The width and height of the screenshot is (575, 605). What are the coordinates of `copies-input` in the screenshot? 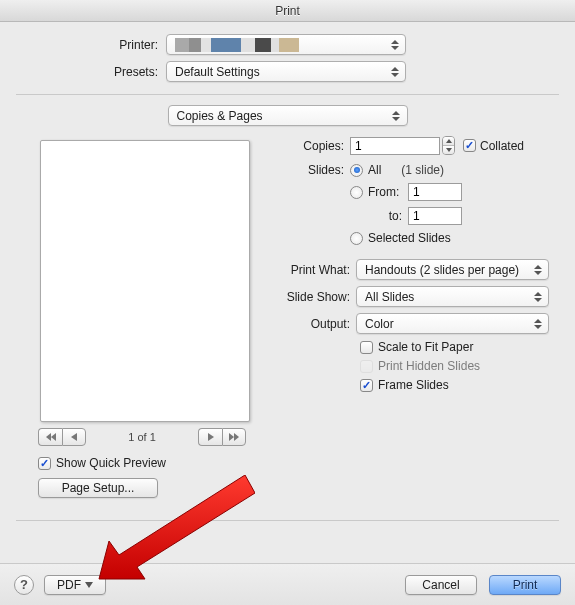 It's located at (395, 146).